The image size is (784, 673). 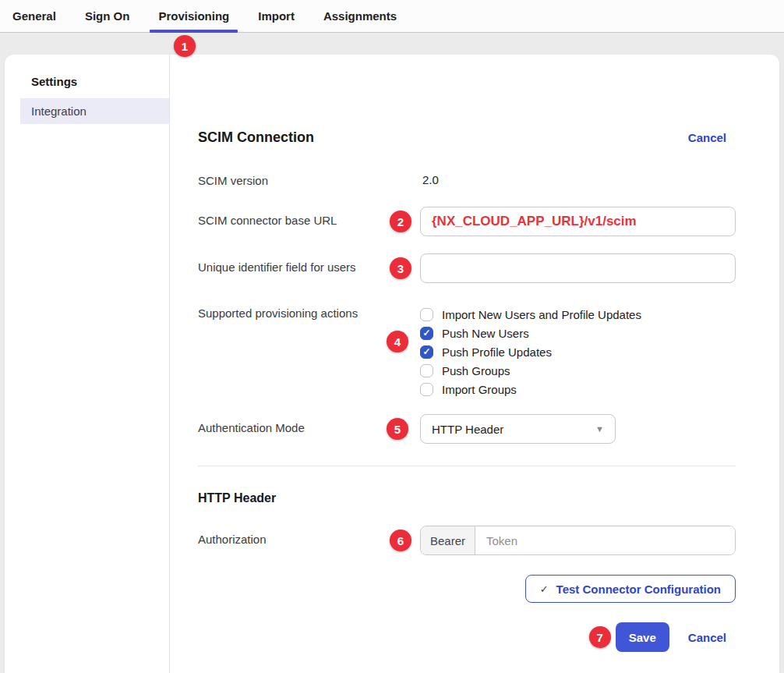 What do you see at coordinates (600, 637) in the screenshot?
I see `annotation-badge-7: 7` at bounding box center [600, 637].